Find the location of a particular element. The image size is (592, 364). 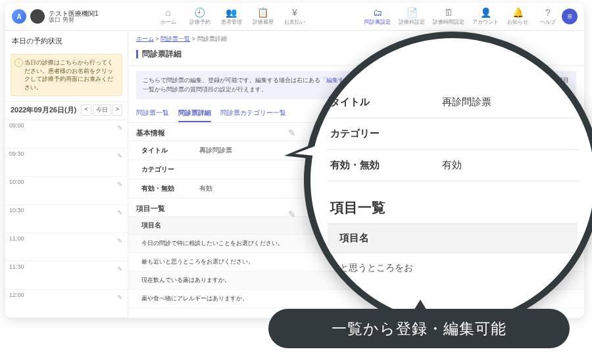

nav-item: ?ヘルプ is located at coordinates (548, 16).